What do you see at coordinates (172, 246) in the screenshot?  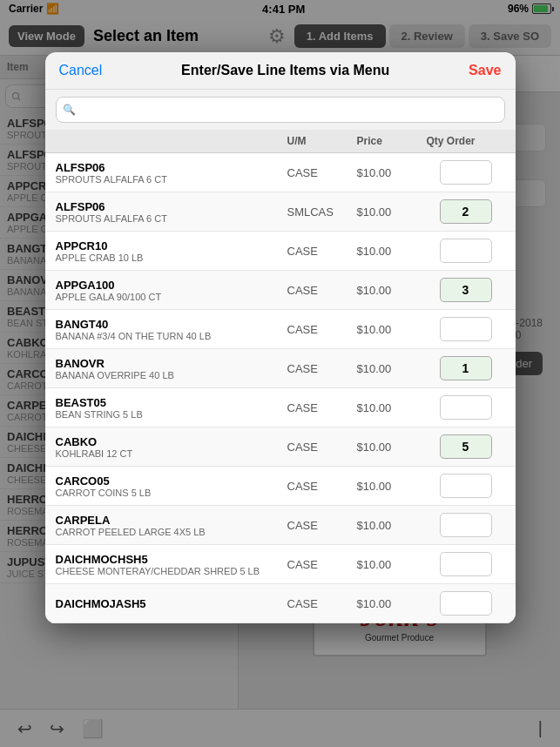 I see `row-code: APPCR10` at bounding box center [172, 246].